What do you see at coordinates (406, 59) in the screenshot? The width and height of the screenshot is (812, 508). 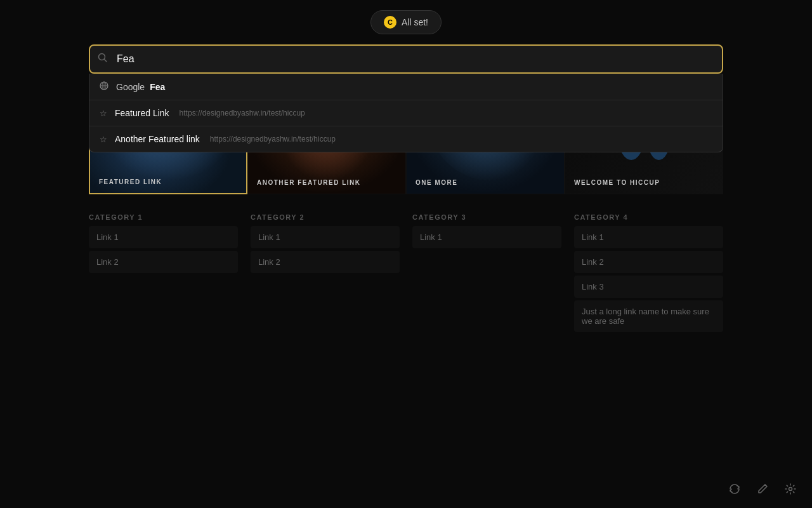 I see `search-input` at bounding box center [406, 59].